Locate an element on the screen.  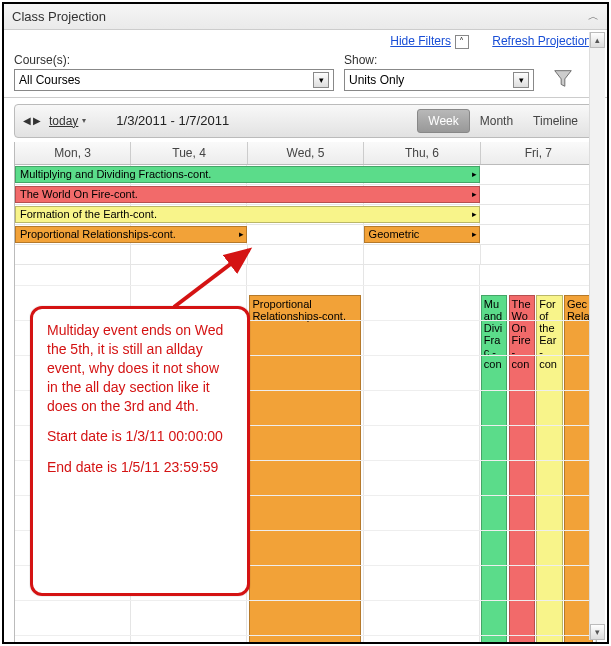
time-column-fri: Mu and Divi Frac - con The Wo On Fire - … is located at coordinates (538, 454).